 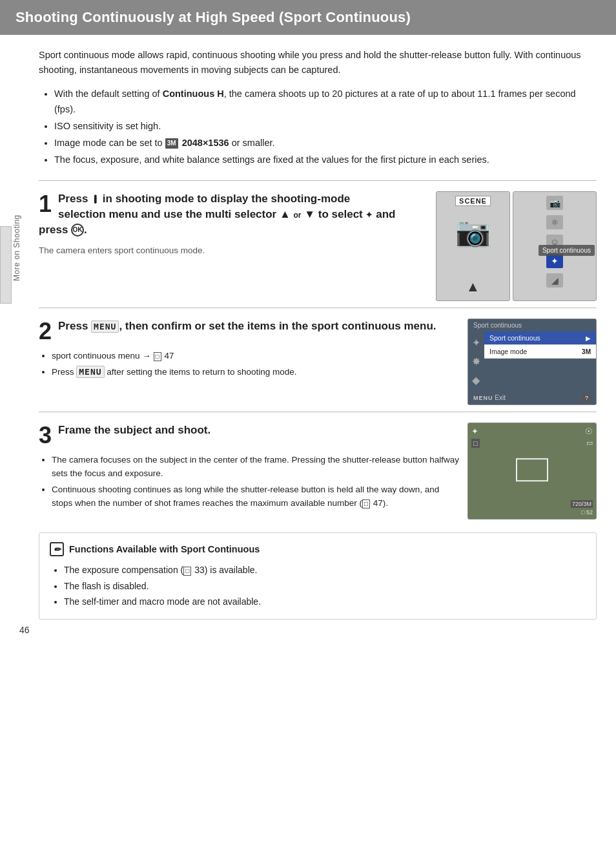 What do you see at coordinates (158, 357) in the screenshot?
I see `ref-box-1: □` at bounding box center [158, 357].